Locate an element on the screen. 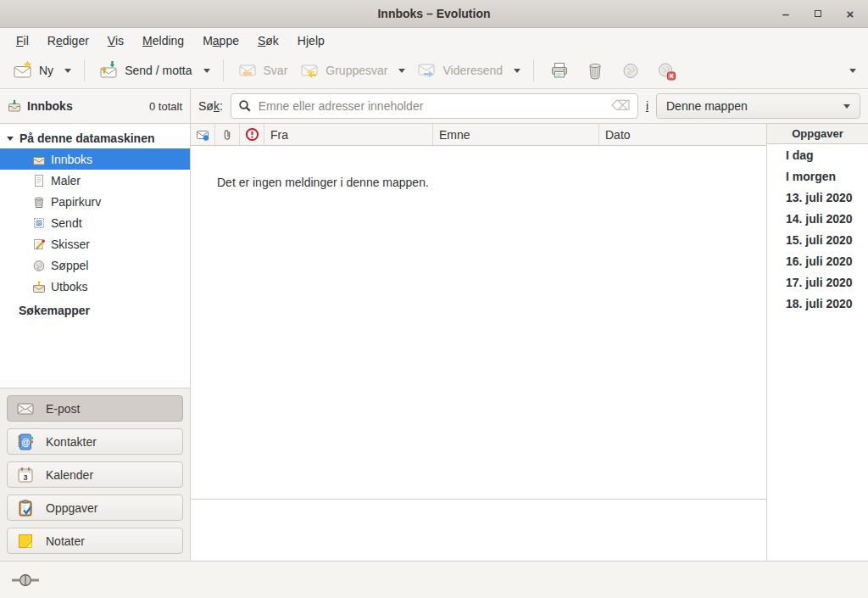 The height and width of the screenshot is (598, 868). column-read-status is located at coordinates (203, 134).